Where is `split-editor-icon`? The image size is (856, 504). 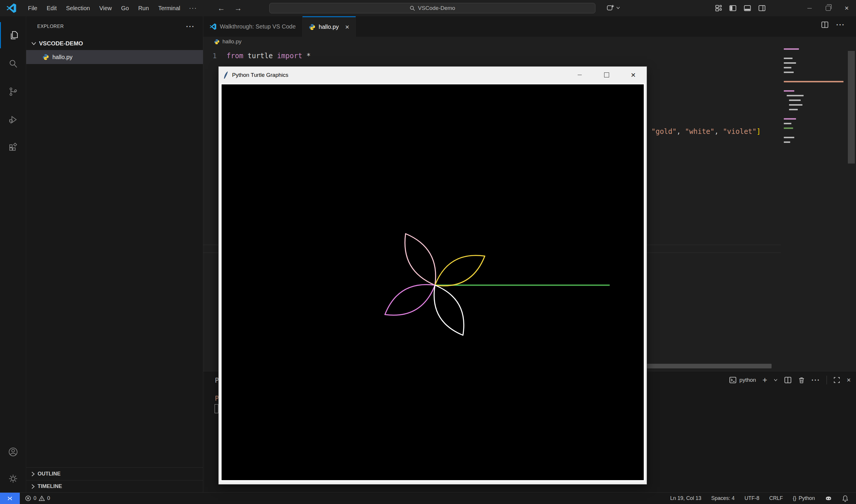
split-editor-icon is located at coordinates (825, 25).